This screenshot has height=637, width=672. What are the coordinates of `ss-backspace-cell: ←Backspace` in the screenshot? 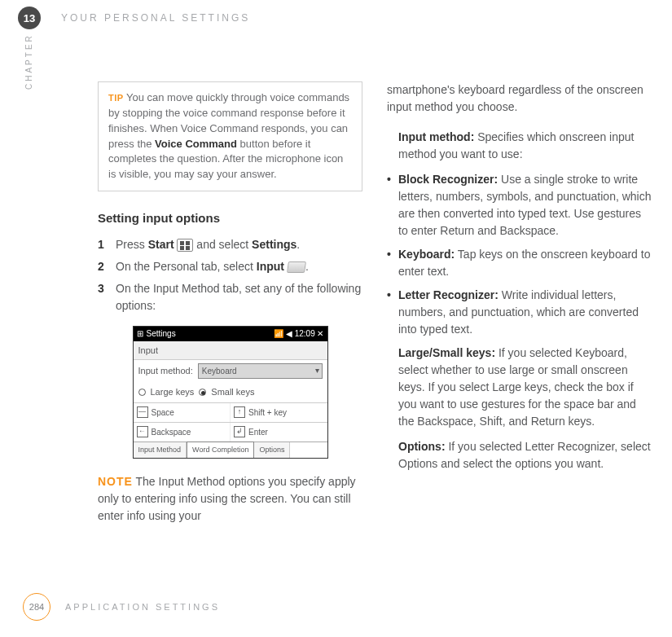 It's located at (182, 432).